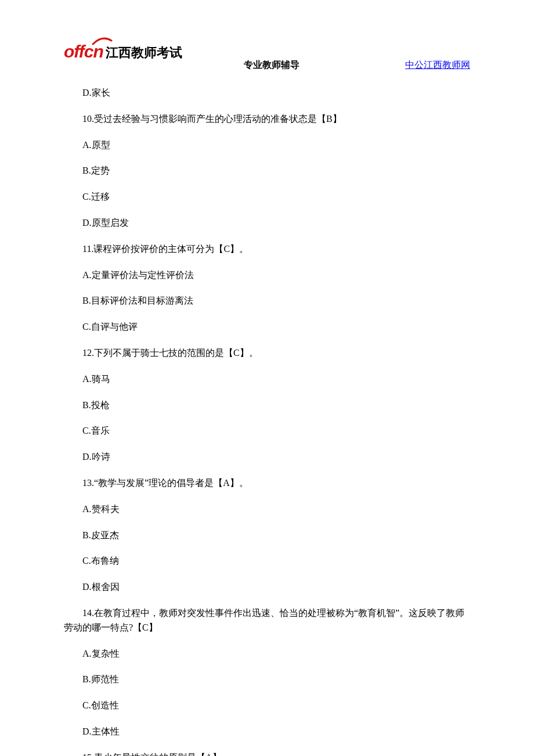 This screenshot has width=534, height=756. What do you see at coordinates (123, 52) in the screenshot?
I see `logo: offcn 江西教师考试` at bounding box center [123, 52].